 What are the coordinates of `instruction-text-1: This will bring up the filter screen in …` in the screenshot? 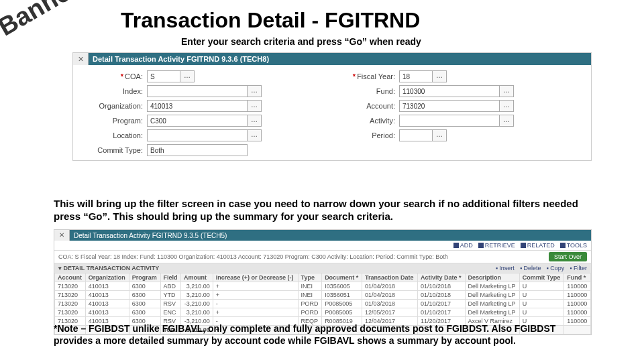 It's located at (322, 210).